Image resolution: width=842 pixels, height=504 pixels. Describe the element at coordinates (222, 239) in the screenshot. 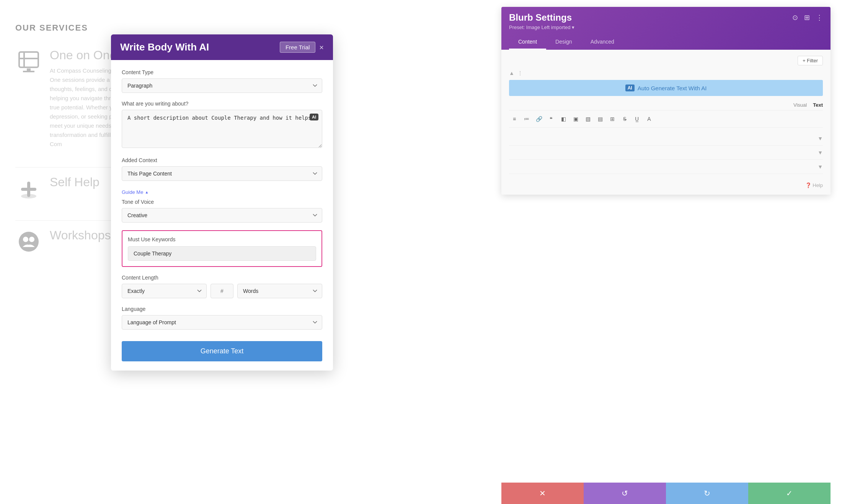

I see `keywords-label: Must Use Keywords` at that location.